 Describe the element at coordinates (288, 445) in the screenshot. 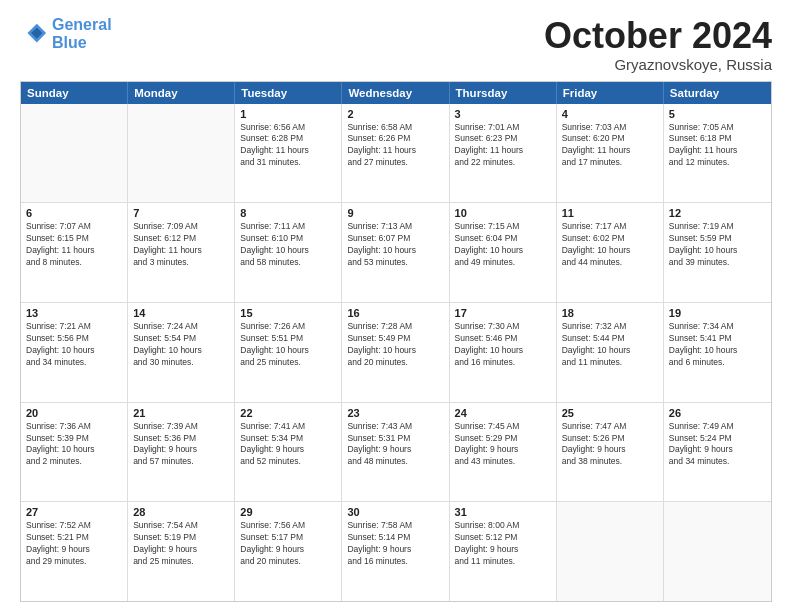

I see `day-info: Sunrise: 7:41 AM Sunset: 5:34 PM Dayligh…` at that location.